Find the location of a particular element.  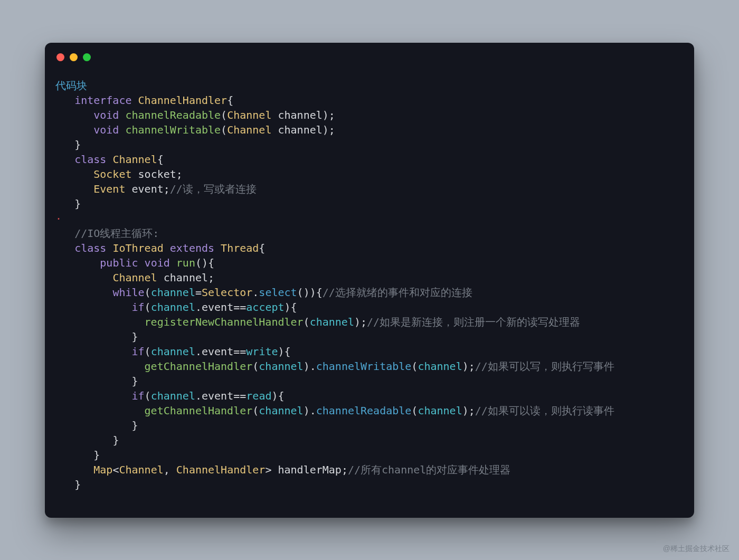

comment-event: //读，写或者连接 is located at coordinates (213, 189).